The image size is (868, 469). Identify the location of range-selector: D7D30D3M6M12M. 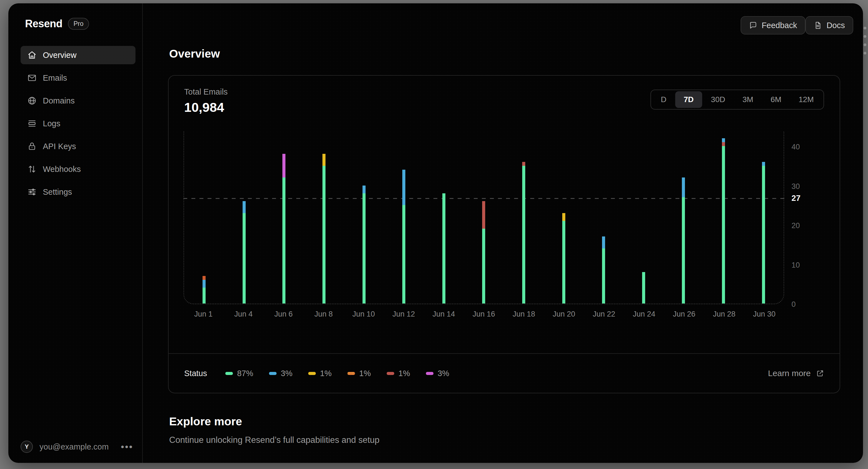
(737, 100).